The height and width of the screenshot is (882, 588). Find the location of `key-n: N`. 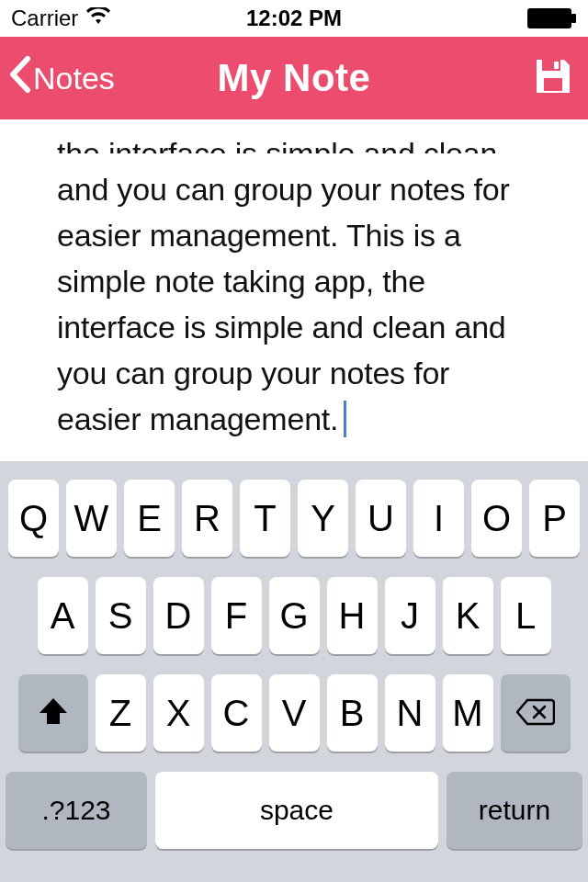

key-n: N is located at coordinates (410, 713).